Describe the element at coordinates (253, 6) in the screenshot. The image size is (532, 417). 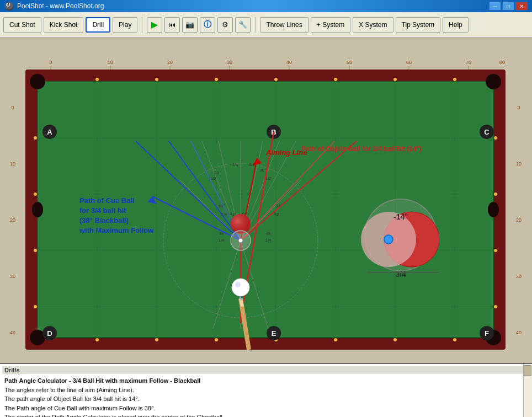
I see `title-text: PoolShot - www.PoolShot.org` at that location.